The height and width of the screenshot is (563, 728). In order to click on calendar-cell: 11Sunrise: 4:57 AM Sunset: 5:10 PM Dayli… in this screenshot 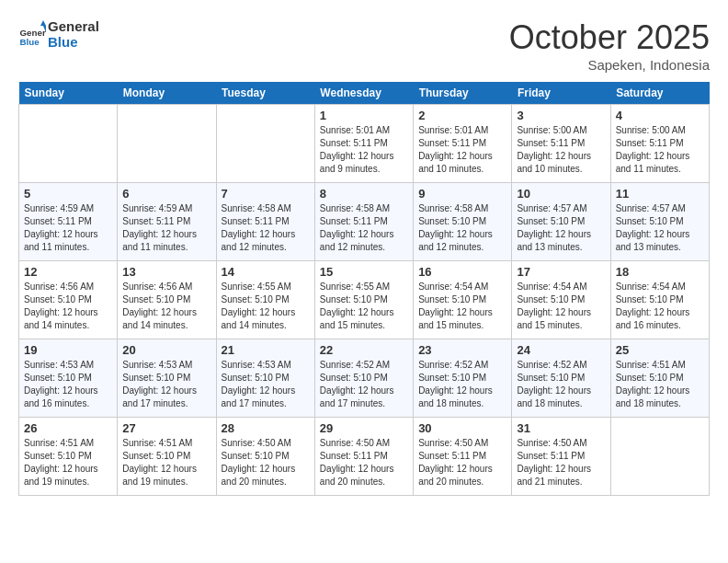, I will do `click(660, 223)`.